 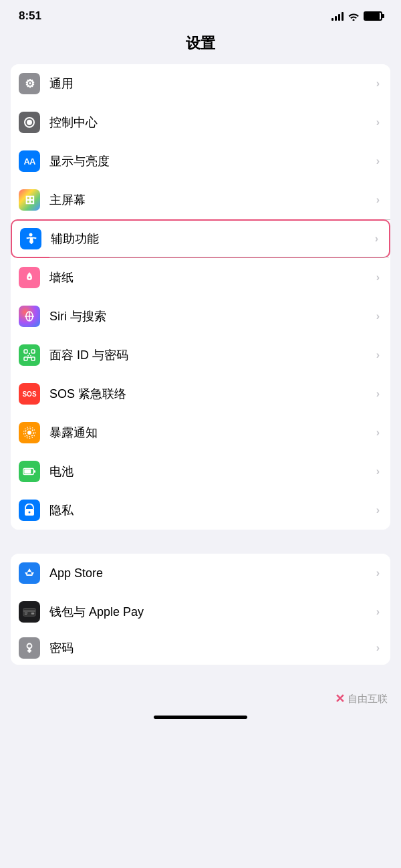 I want to click on row-accessibility: 辅助功能 ›, so click(x=200, y=239).